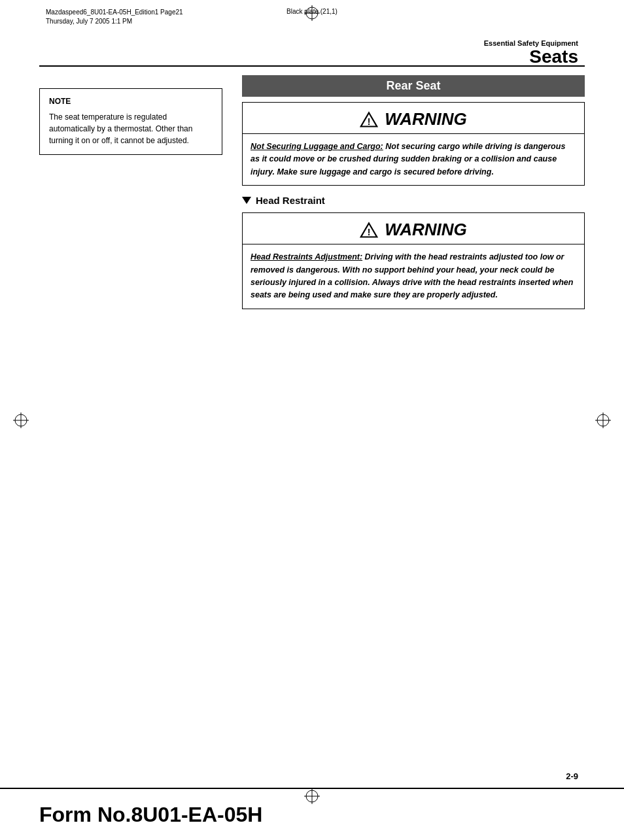 The height and width of the screenshot is (840, 624). What do you see at coordinates (312, 66) in the screenshot?
I see `top-rule` at bounding box center [312, 66].